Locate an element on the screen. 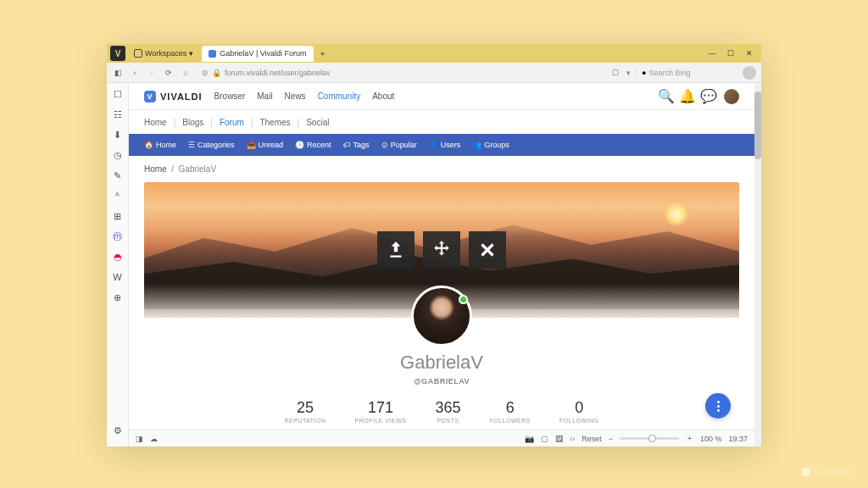 This screenshot has height=488, width=868. search-icon: 🔍 is located at coordinates (666, 97).